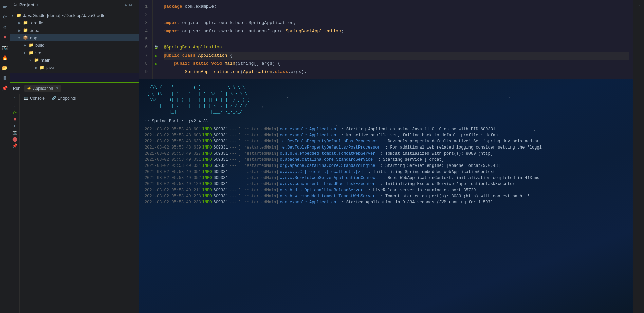 Image resolution: width=644 pixels, height=313 pixels. What do you see at coordinates (5, 78) in the screenshot?
I see `trash-icon: 🗑` at bounding box center [5, 78].